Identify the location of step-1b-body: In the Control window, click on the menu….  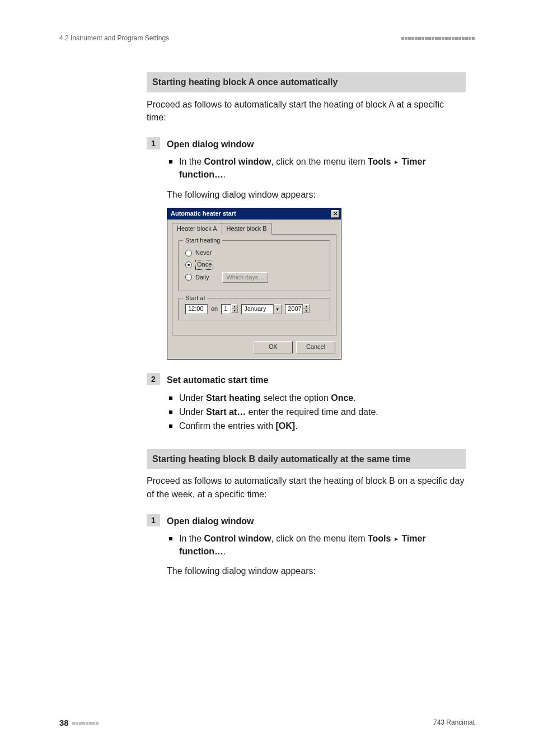
(316, 555).